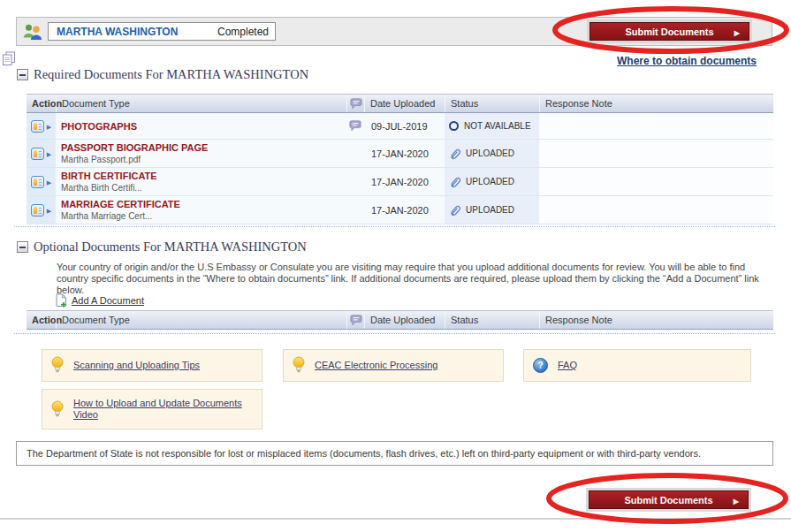 This screenshot has height=532, width=791. Describe the element at coordinates (108, 300) in the screenshot. I see `add-a-document-link: Add A Document` at that location.